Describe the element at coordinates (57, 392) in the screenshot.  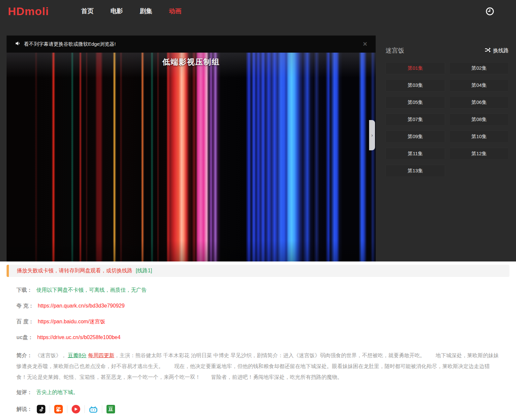
I see `comment-text: 舌尖上的地下城。` at that location.